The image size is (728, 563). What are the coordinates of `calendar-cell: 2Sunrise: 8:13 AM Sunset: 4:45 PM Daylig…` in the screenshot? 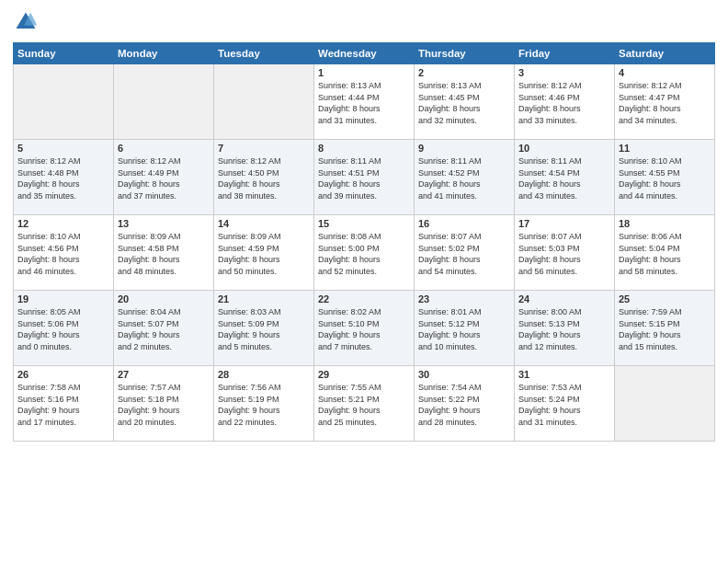 It's located at (465, 102).